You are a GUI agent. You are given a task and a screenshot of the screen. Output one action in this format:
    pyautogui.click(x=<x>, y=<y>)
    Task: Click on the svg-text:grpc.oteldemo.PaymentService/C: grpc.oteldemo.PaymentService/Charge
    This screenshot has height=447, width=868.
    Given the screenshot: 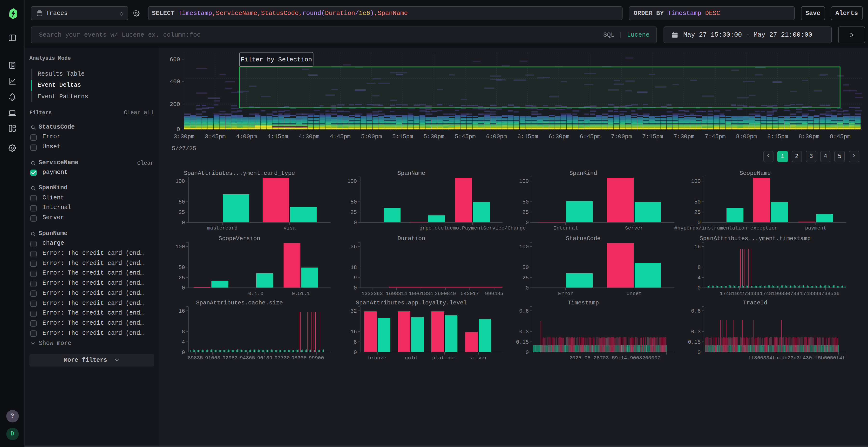 What is the action you would take?
    pyautogui.click(x=472, y=228)
    